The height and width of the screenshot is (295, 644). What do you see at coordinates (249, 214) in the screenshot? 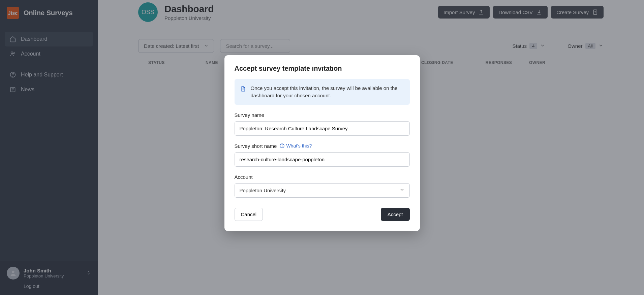
I see `cancel-button: Cancel` at bounding box center [249, 214].